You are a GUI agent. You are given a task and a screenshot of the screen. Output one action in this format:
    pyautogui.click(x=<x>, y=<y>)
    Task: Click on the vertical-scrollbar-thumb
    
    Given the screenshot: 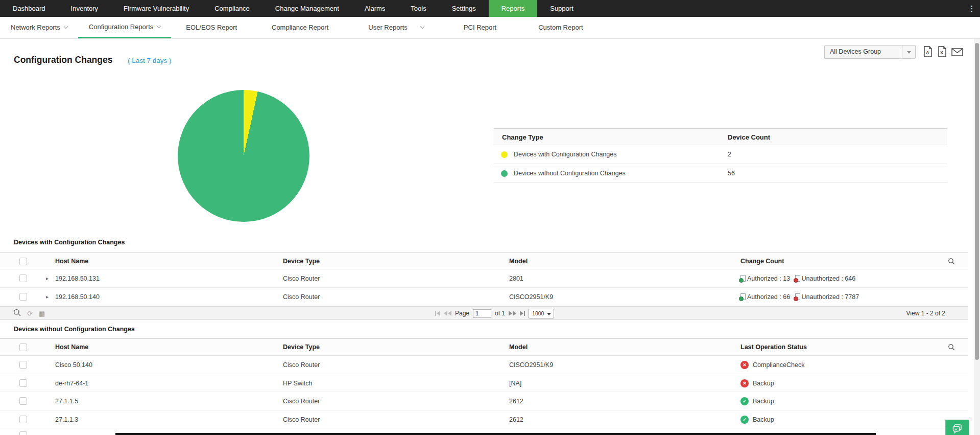 What is the action you would take?
    pyautogui.click(x=977, y=201)
    